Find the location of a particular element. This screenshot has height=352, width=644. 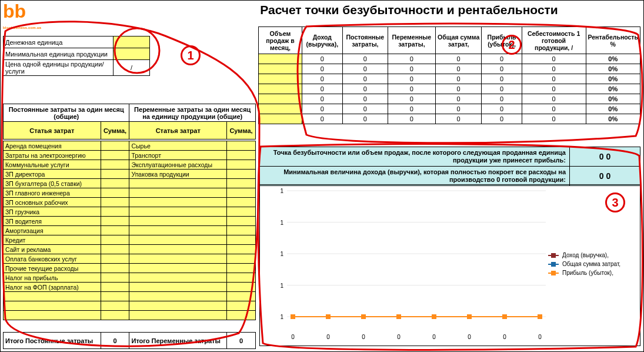

fixed-cost-label: Прочие текущие расходы is located at coordinates (52, 268).